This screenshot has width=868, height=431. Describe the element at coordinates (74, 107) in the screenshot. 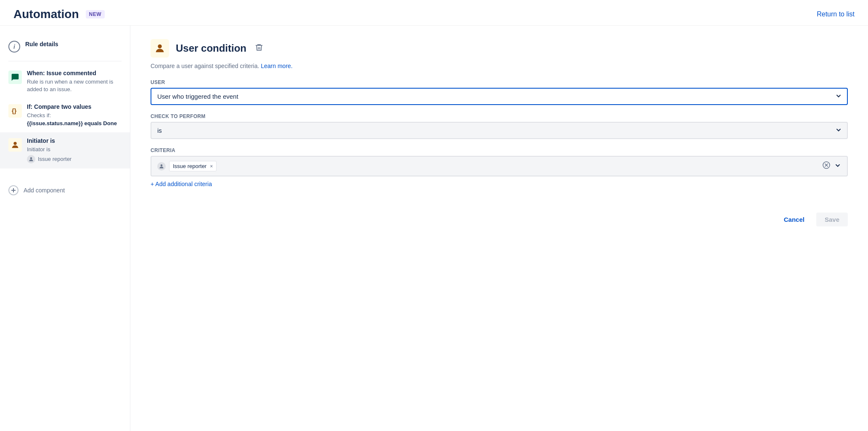

I see `sidebar-item-if-title: If: Compare two values` at that location.